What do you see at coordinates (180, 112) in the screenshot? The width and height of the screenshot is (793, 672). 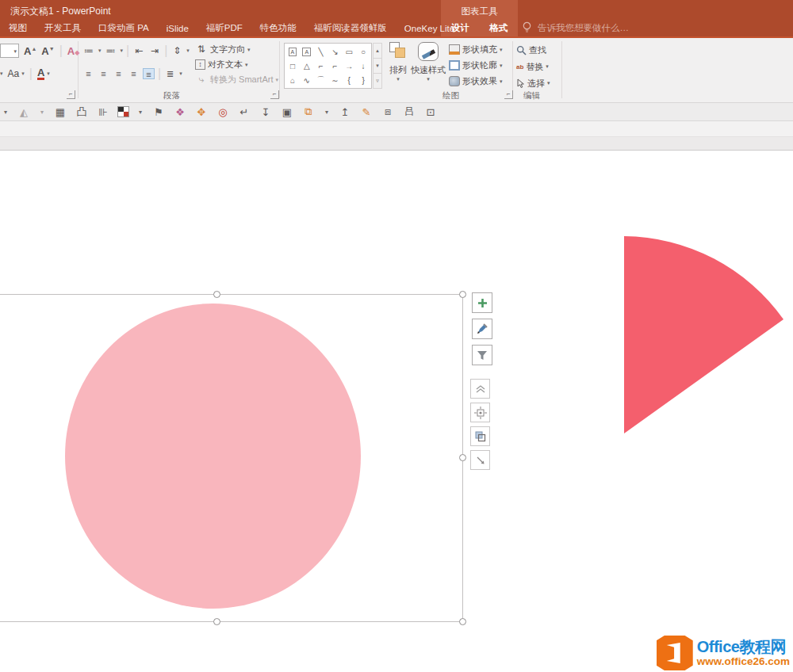 I see `mosaic-tool: ❖` at bounding box center [180, 112].